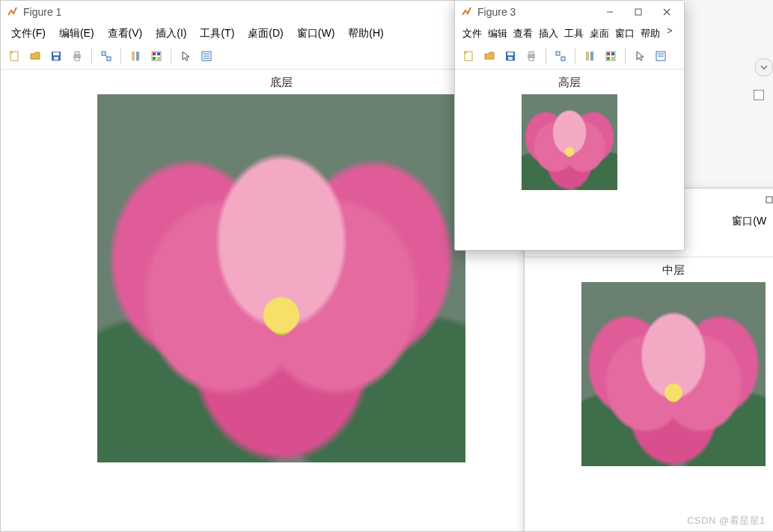 This screenshot has height=532, width=773. Describe the element at coordinates (472, 34) in the screenshot. I see `menu-file: 文件` at that location.